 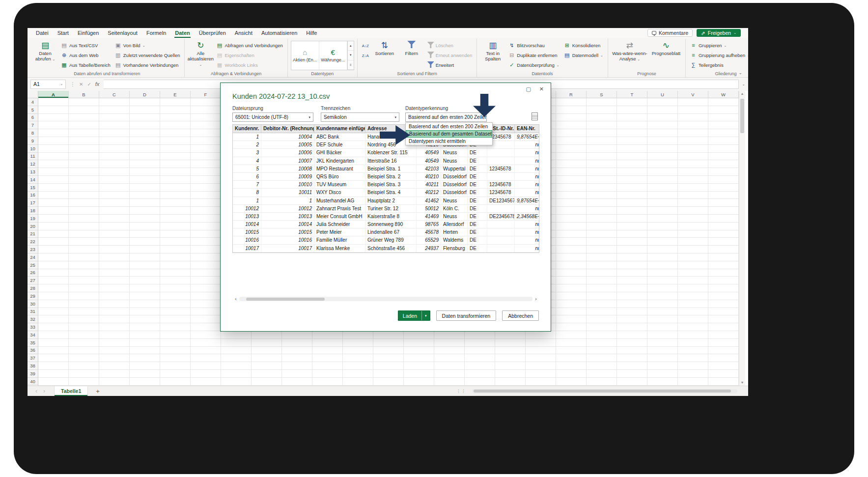 I want to click on row-header-8: 8, so click(x=32, y=133).